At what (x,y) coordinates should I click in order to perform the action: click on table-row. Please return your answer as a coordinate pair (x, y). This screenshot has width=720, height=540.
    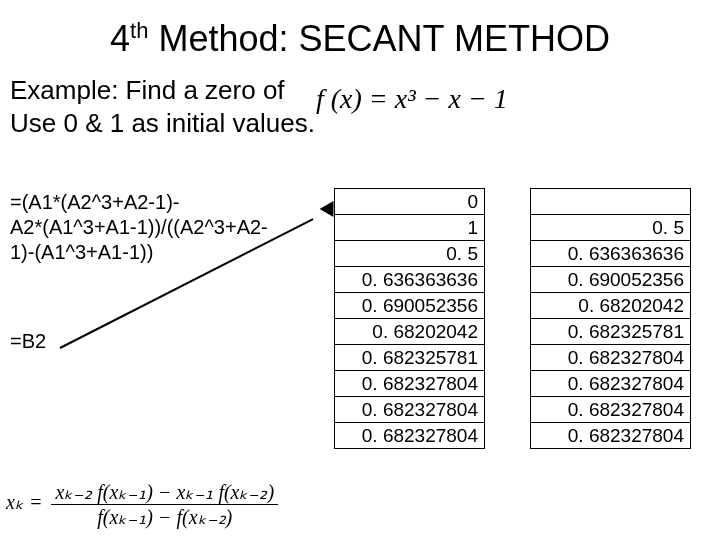
    Looking at the image, I should click on (611, 202).